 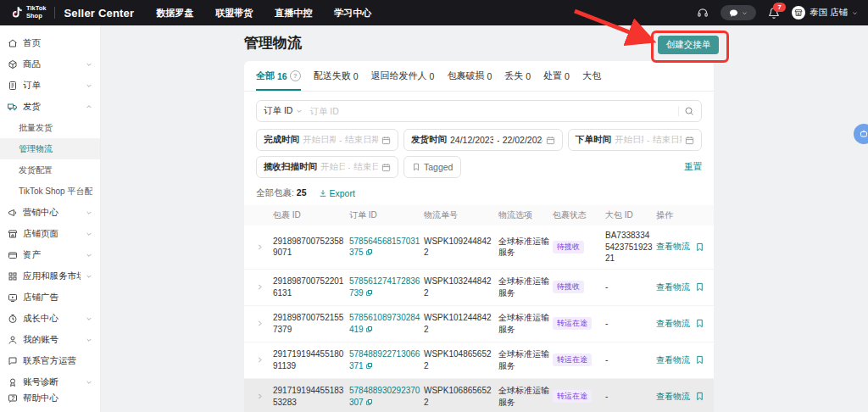 What do you see at coordinates (13, 107) in the screenshot?
I see `shipping-icon` at bounding box center [13, 107].